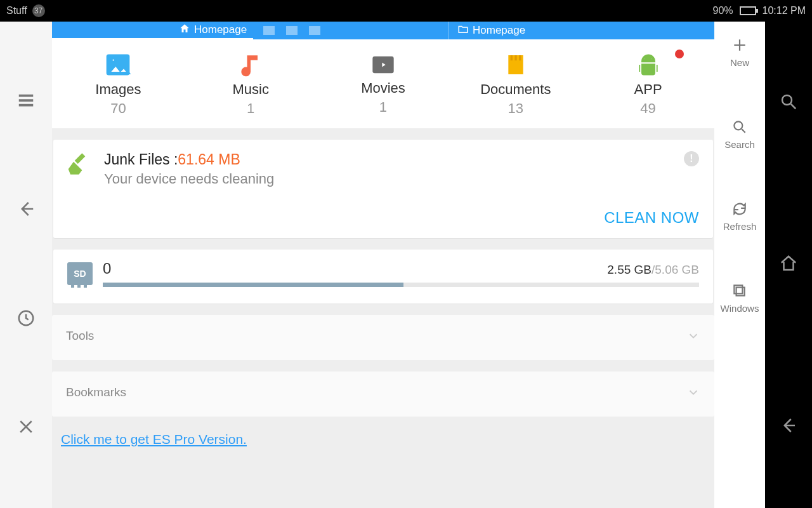 The image size is (812, 508). Describe the element at coordinates (141, 159) in the screenshot. I see `junk-title-prefix: Junk Files :` at that location.